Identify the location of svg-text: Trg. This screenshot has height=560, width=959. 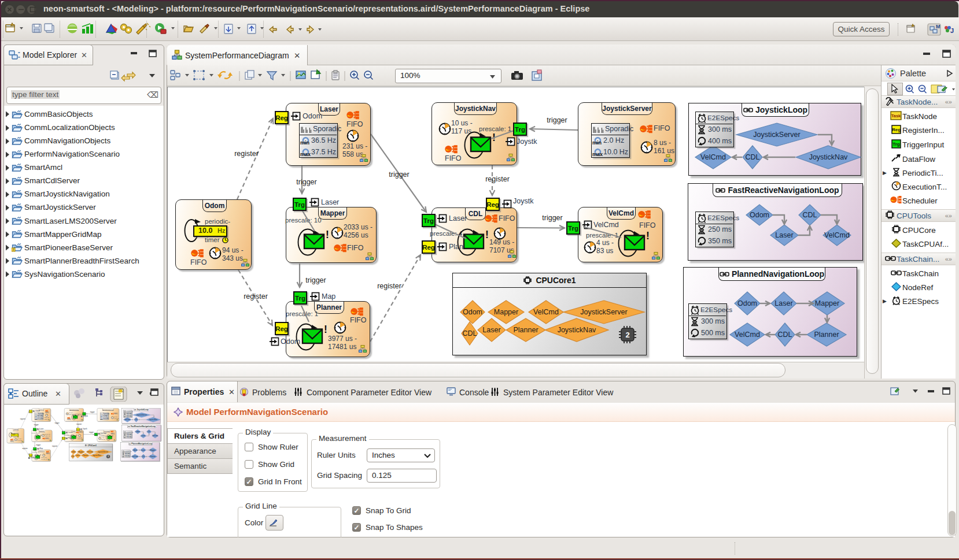
(897, 144).